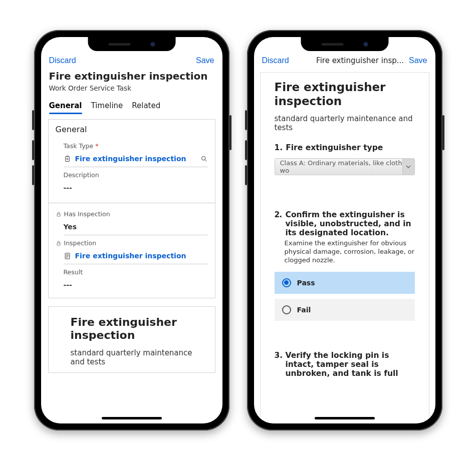 This screenshot has height=457, width=476. What do you see at coordinates (345, 283) in the screenshot?
I see `option-pass: Pass` at bounding box center [345, 283].